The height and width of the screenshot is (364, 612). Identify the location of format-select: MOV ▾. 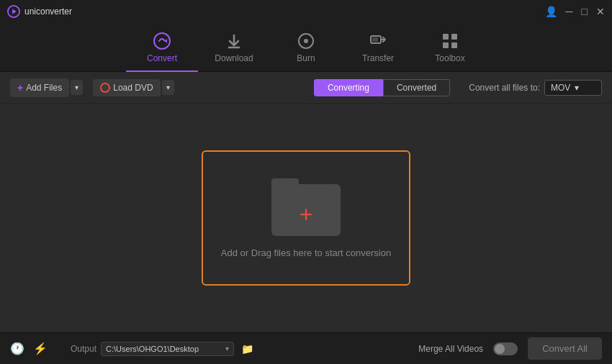
(573, 88).